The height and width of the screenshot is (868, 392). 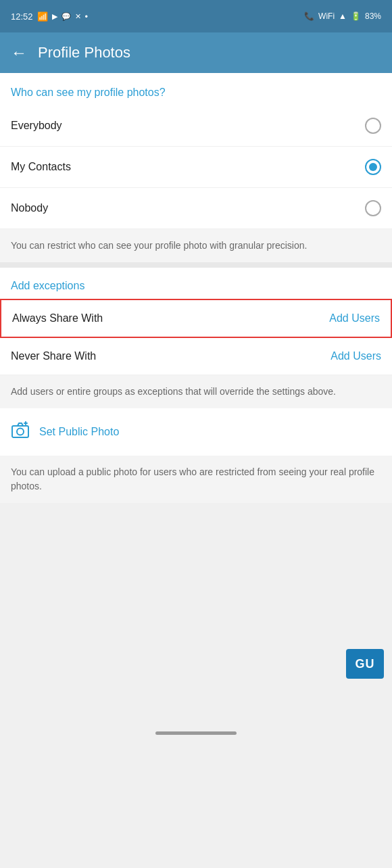 I want to click on radio-my-contacts-circle, so click(x=373, y=167).